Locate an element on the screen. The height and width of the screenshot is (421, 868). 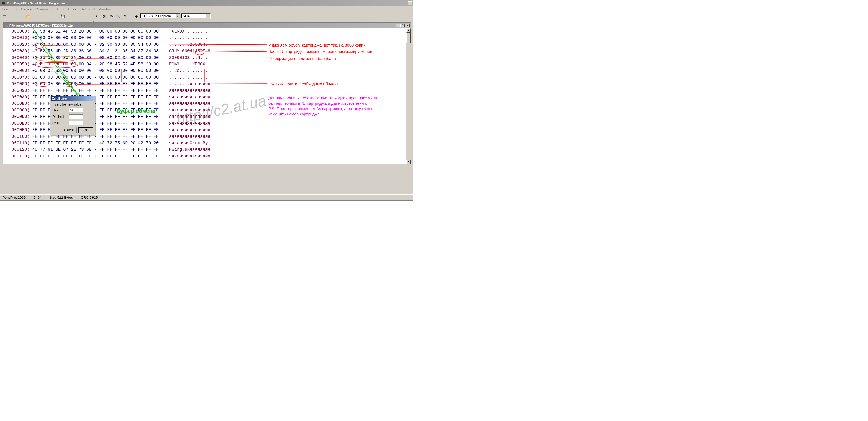
hex-ascii: Hwang.skяяяяяяяя is located at coordinates (185, 150).